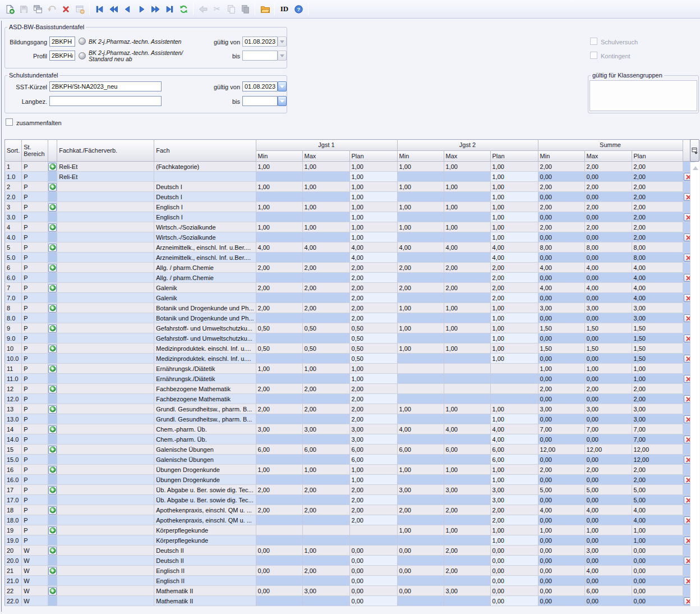 Image resolution: width=700 pixels, height=614 pixels. I want to click on nav-next-button, so click(141, 9).